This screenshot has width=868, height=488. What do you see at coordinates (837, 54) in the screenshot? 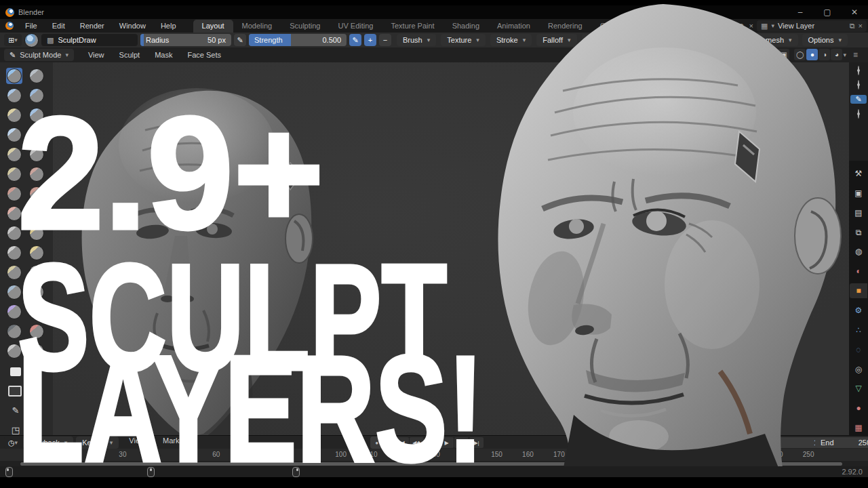
I see `shading-rendered-icon: ◕` at bounding box center [837, 54].